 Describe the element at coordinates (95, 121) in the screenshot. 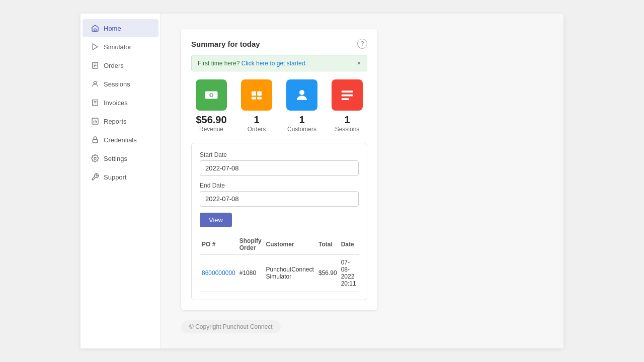

I see `reports-icon` at that location.